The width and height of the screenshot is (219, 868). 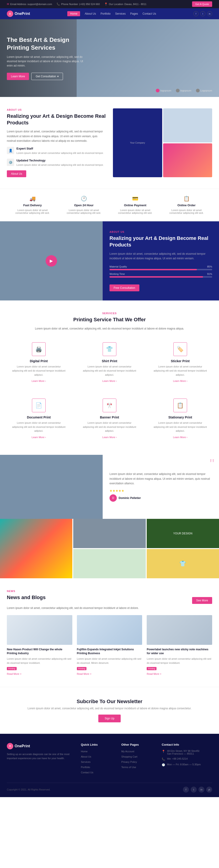 I want to click on brand-name: OnePrint, so click(x=22, y=14).